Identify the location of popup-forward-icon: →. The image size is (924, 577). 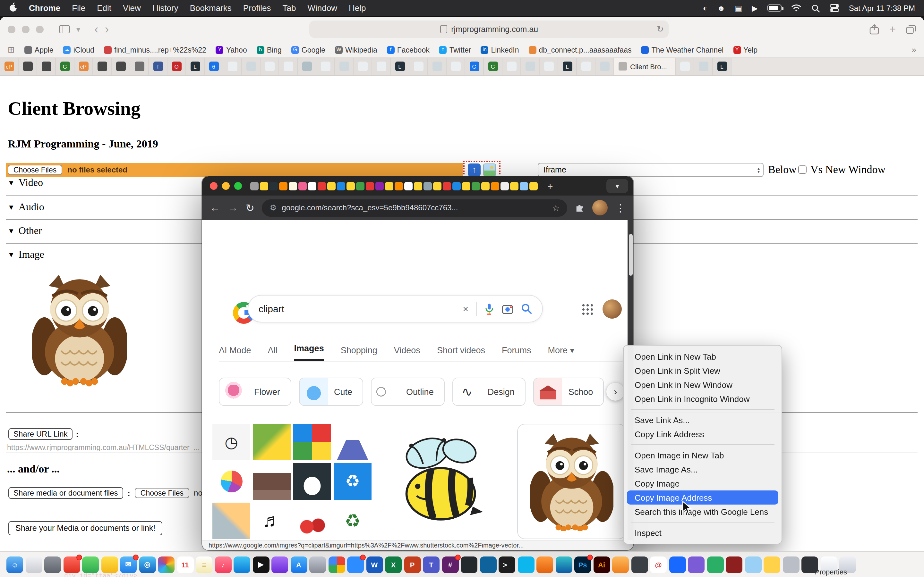
(233, 208).